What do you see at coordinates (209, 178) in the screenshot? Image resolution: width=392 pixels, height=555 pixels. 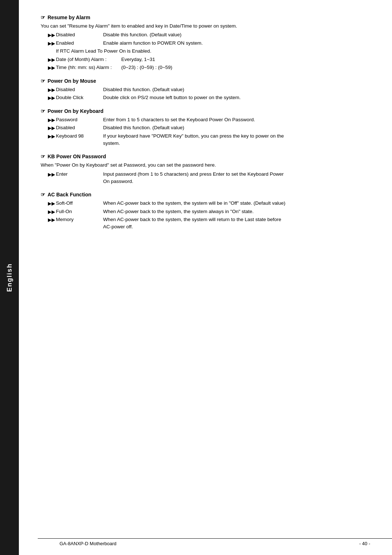 I see `list-item: ▶▶ Enter Input password (from 1 to 5 cha…` at bounding box center [209, 178].